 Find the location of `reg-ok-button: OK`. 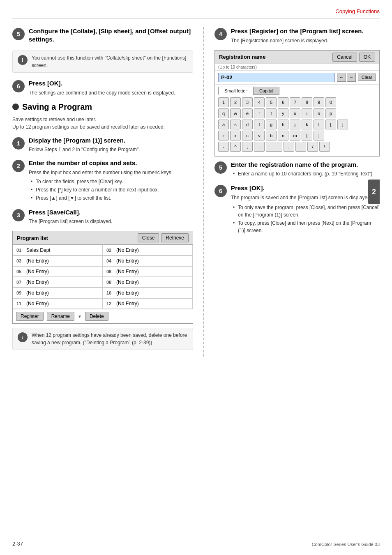

reg-ok-button: OK is located at coordinates (367, 57).